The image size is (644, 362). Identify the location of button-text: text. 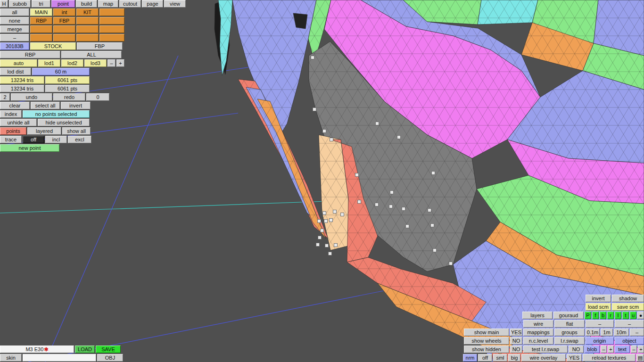
(622, 349).